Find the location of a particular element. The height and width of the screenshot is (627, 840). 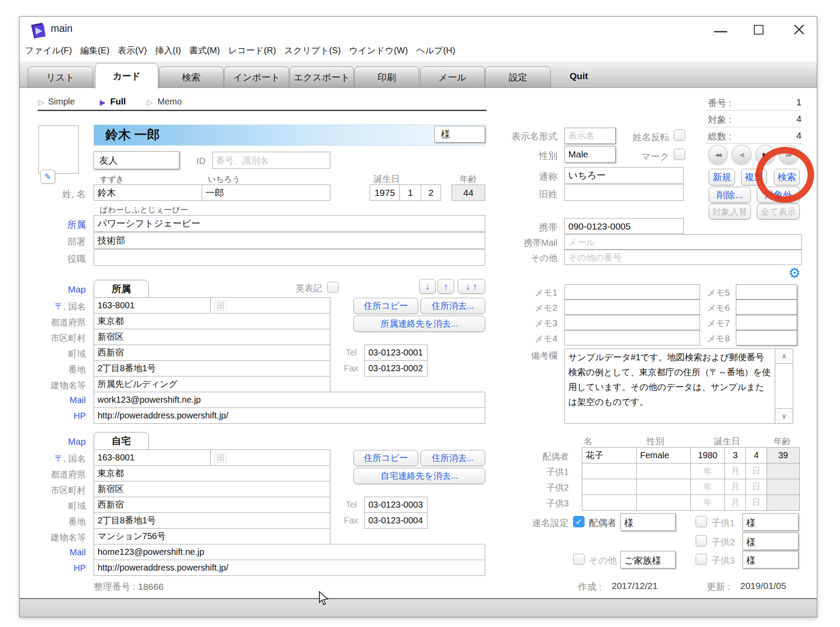

menu-view: 表示(V) is located at coordinates (132, 51).